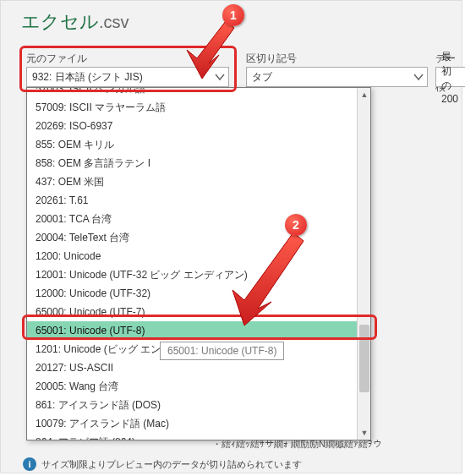 This screenshot has width=465, height=476. I want to click on scroll-up-icon: ▲, so click(364, 95).